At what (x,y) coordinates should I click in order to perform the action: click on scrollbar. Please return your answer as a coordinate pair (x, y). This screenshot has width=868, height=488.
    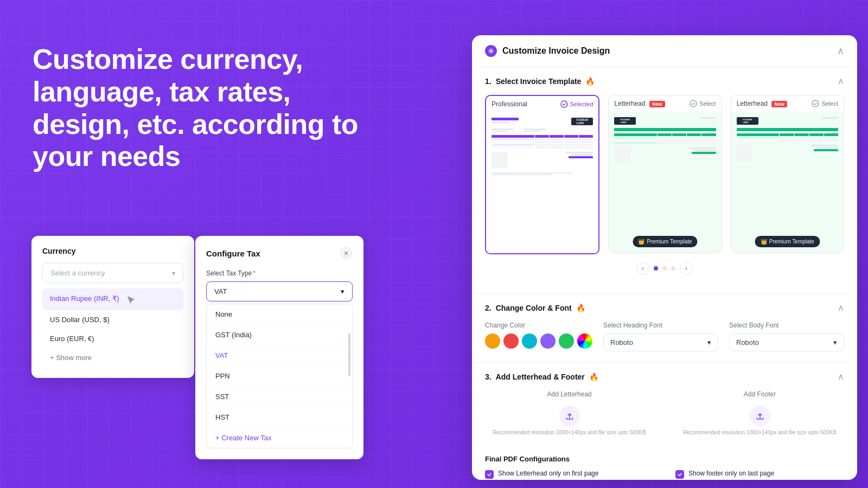
    Looking at the image, I should click on (349, 376).